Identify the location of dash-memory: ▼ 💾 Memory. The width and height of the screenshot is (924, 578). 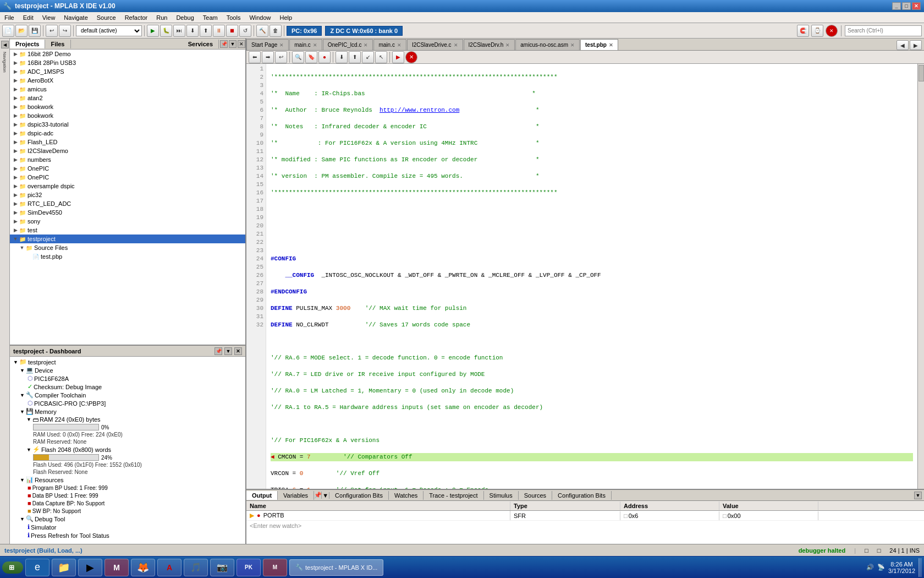
(128, 412).